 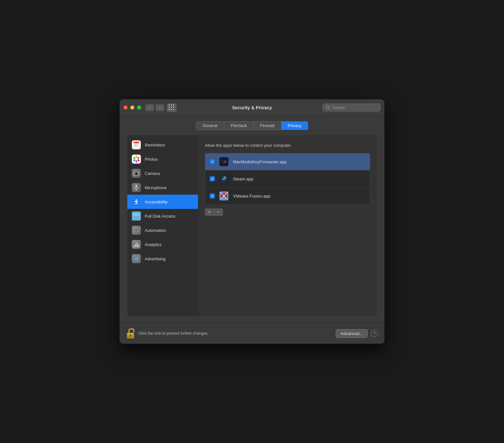 I want to click on help-button: ?, so click(x=374, y=333).